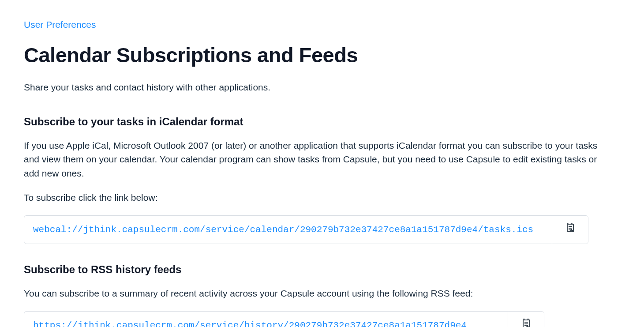  I want to click on rss-copy-button, so click(526, 319).